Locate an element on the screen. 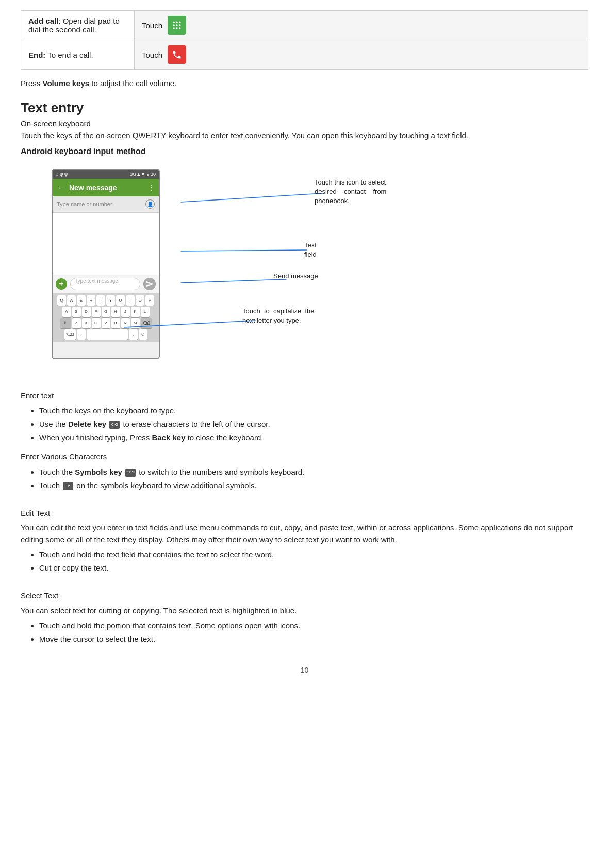 The height and width of the screenshot is (868, 609). back-arrow-icon: ← is located at coordinates (61, 188).